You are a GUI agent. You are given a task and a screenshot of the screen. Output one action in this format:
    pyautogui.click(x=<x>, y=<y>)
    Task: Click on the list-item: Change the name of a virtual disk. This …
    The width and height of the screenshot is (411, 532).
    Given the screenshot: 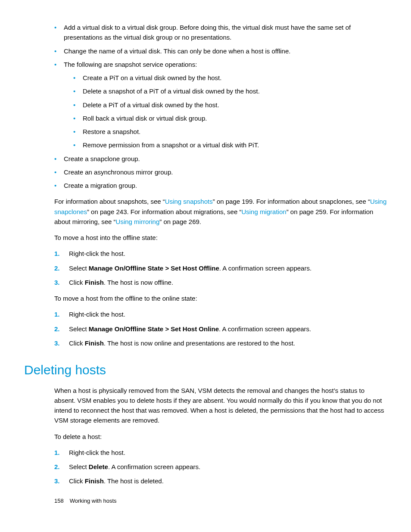 What is the action you would take?
    pyautogui.click(x=221, y=51)
    